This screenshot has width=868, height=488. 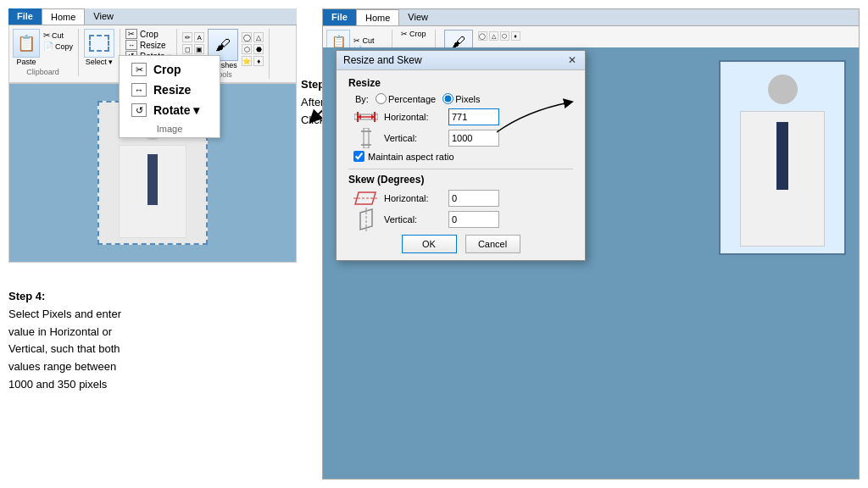 I want to click on dialog-close-button: ✕, so click(x=572, y=60).